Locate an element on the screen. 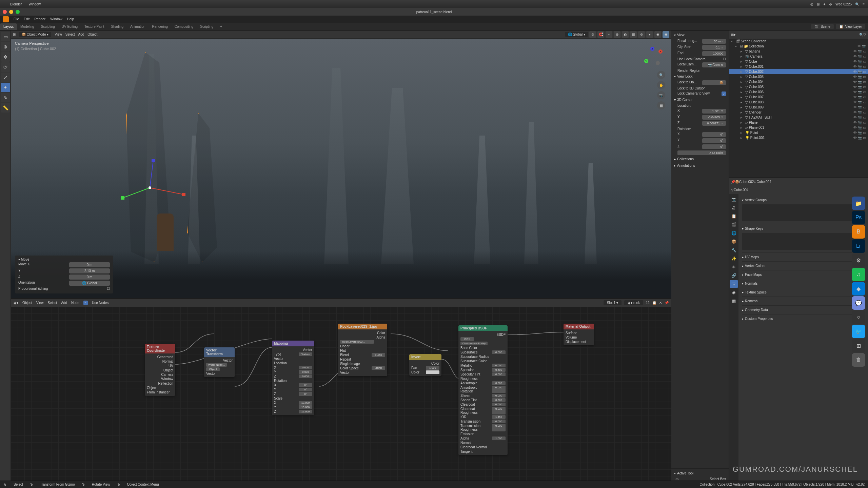 The width and height of the screenshot is (868, 488). outliner-item: ▸▱ Plane👁 📷 ▭ is located at coordinates (798, 123).